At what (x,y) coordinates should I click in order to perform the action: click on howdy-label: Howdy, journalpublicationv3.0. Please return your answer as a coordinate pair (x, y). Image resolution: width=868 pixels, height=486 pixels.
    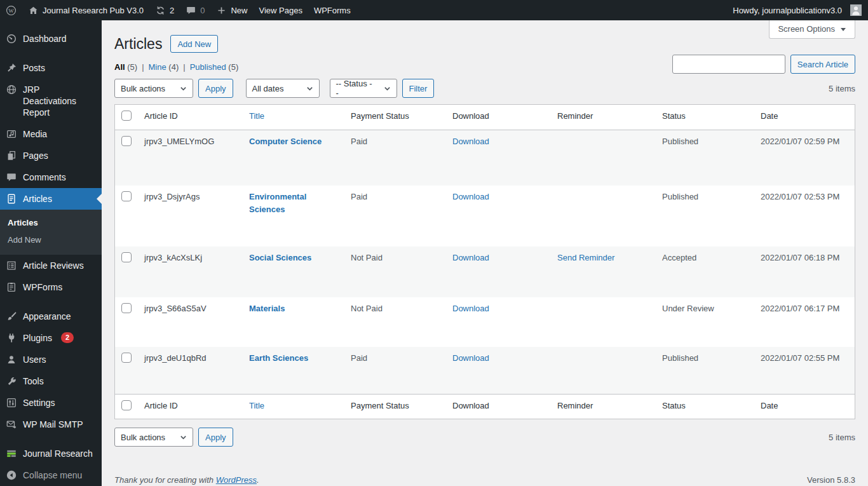
    Looking at the image, I should click on (787, 10).